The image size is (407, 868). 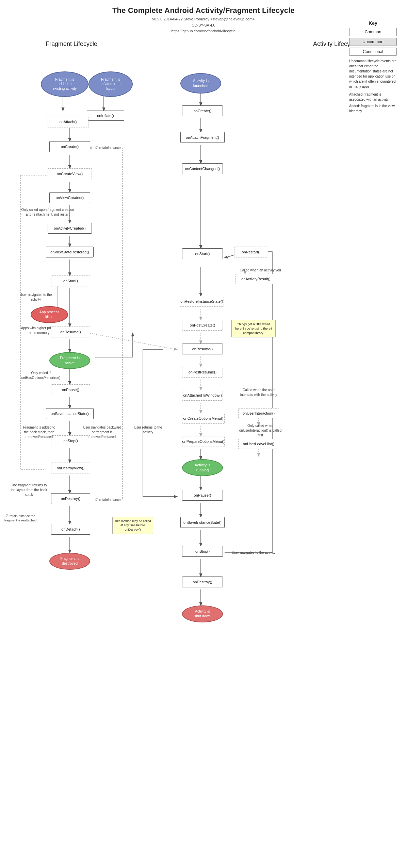 What do you see at coordinates (204, 418) in the screenshot?
I see `node-on-create-options: onCreateOptionsMenu()` at bounding box center [204, 418].